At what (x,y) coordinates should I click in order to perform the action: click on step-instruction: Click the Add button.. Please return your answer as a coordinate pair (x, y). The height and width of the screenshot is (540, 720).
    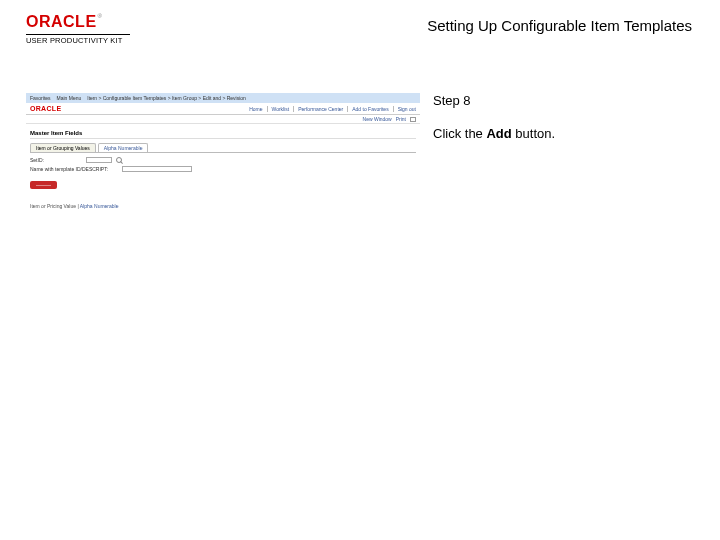
    Looking at the image, I should click on (563, 134).